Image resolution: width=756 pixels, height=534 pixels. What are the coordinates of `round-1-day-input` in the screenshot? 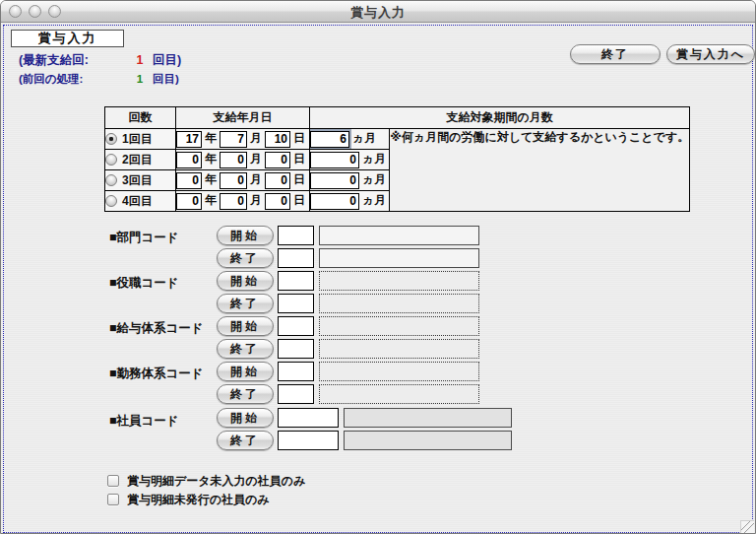 It's located at (278, 140).